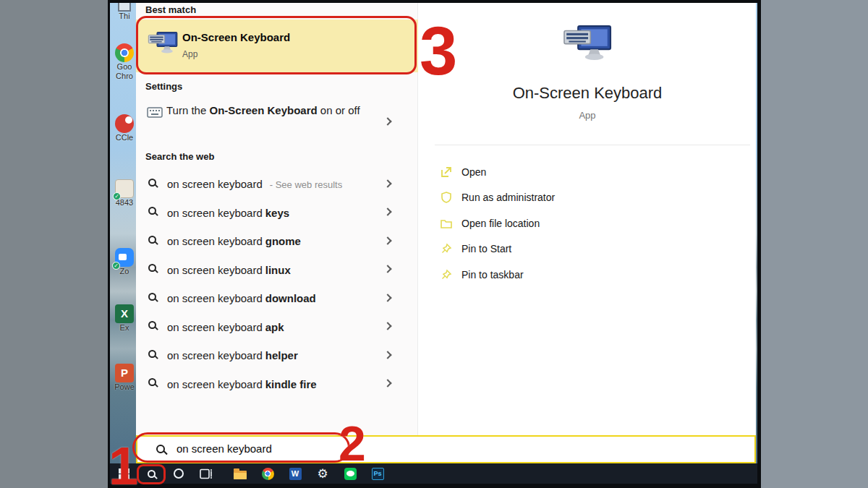 This screenshot has width=868, height=488. Describe the element at coordinates (124, 62) in the screenshot. I see `desktop-icon-chrome: Goo Chro` at that location.